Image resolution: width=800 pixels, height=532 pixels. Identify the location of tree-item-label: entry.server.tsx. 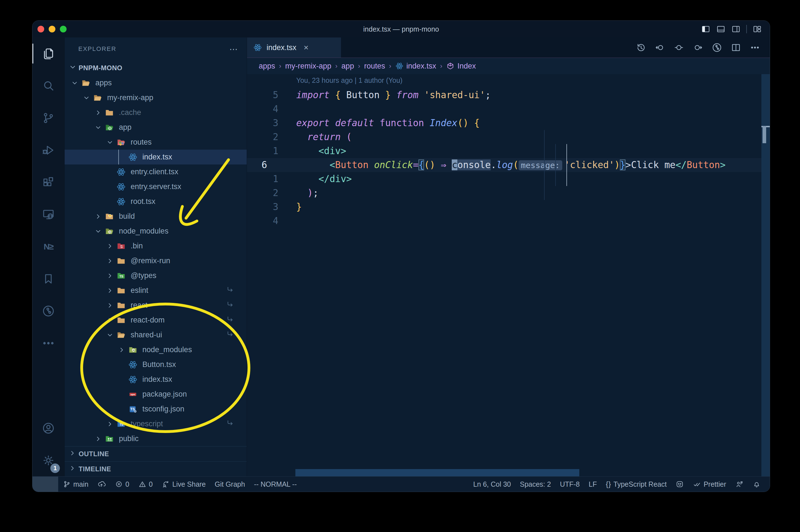
(156, 187).